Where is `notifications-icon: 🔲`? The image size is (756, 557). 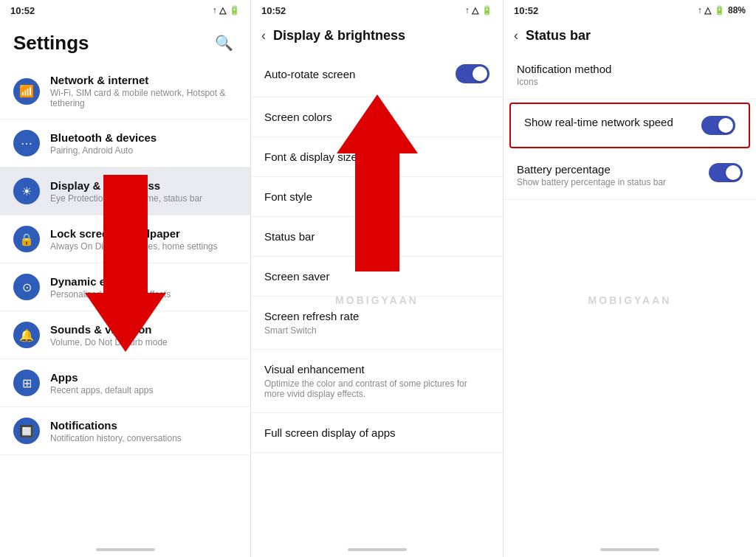
notifications-icon: 🔲 is located at coordinates (27, 431).